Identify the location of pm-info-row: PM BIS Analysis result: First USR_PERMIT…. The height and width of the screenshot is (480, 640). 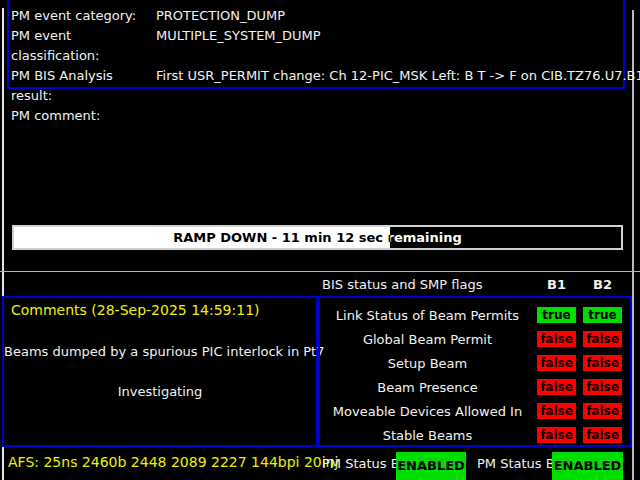
(317, 86).